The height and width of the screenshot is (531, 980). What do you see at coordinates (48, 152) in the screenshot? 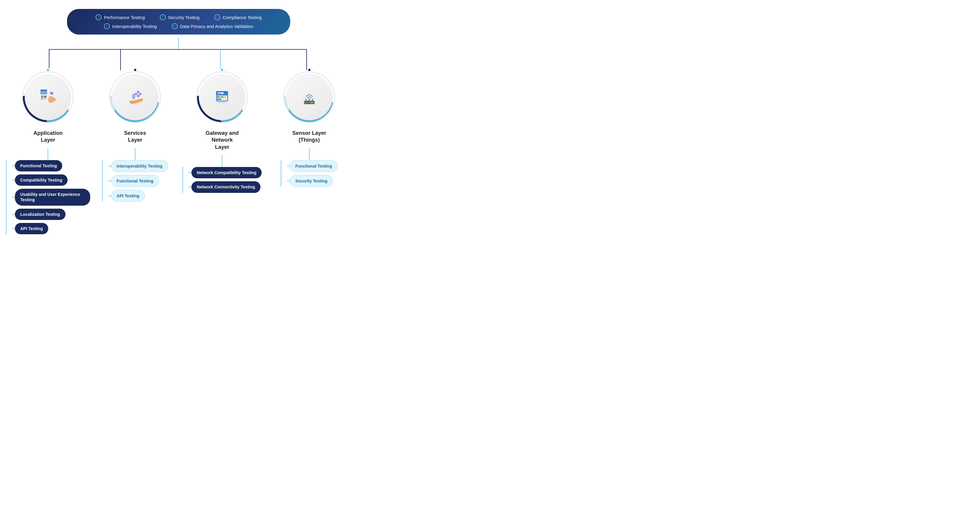
I see `column-application: Application Layer Functional Testing Com…` at bounding box center [48, 152].